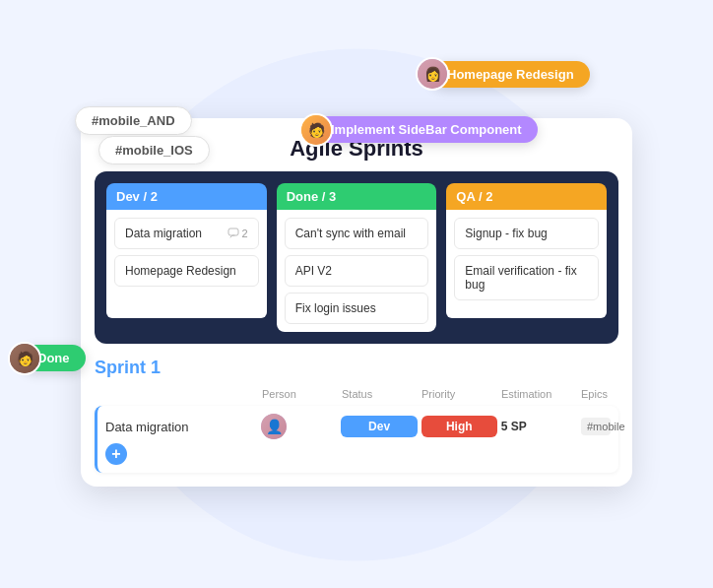  Describe the element at coordinates (356, 271) in the screenshot. I see `col-body-done: Can't sync with email API V2 Fix login i…` at that location.